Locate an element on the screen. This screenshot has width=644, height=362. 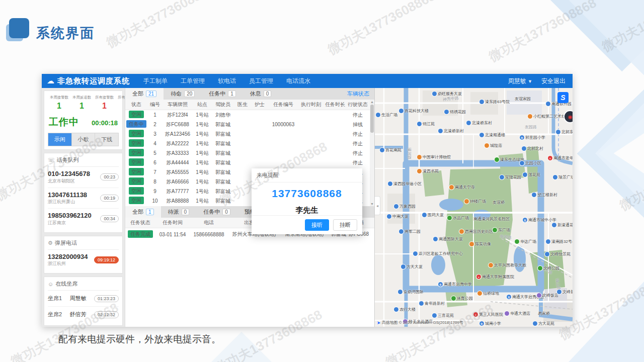
map-poi-label: 文峰新村 is located at coordinates (565, 292).